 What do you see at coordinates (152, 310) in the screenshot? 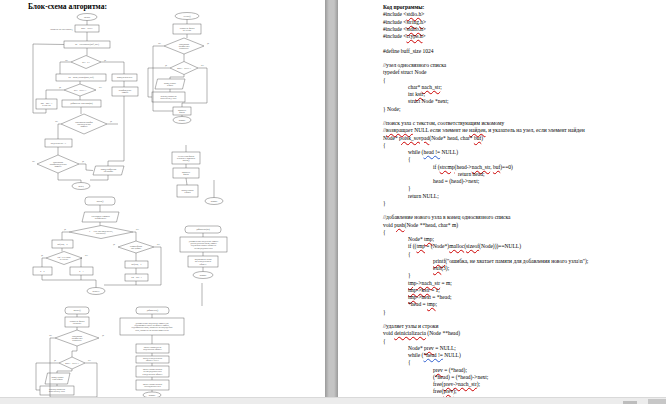
I see `flowchart-node-round: добавление()` at bounding box center [152, 310].